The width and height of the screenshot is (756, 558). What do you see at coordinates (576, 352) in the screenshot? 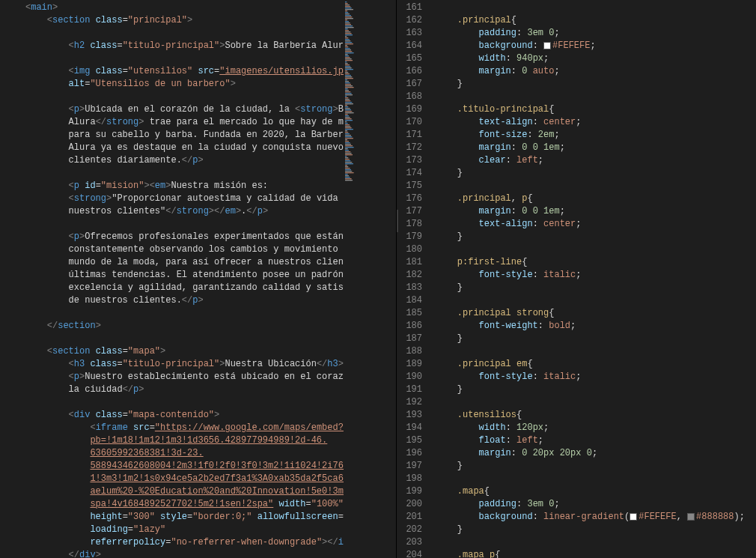
I see `code-line: 188` at bounding box center [576, 352].